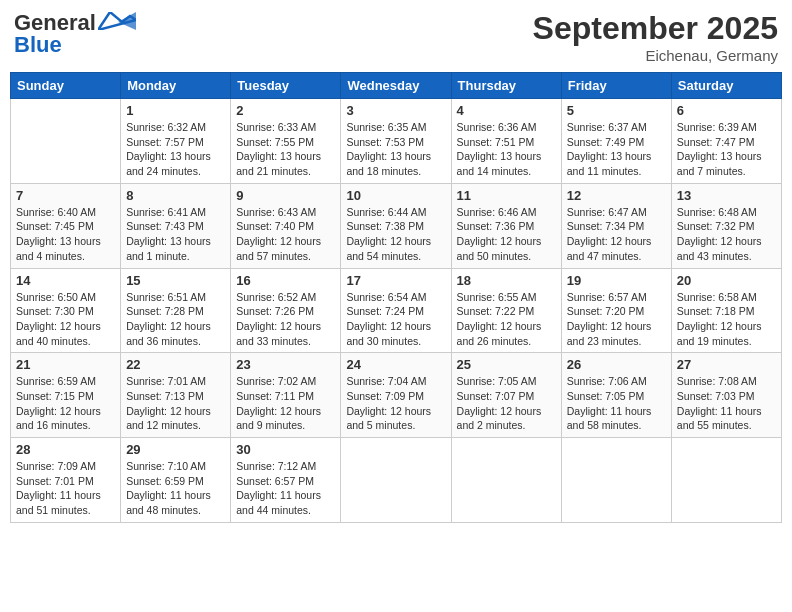  I want to click on weekday-header: Tuesday, so click(286, 86).